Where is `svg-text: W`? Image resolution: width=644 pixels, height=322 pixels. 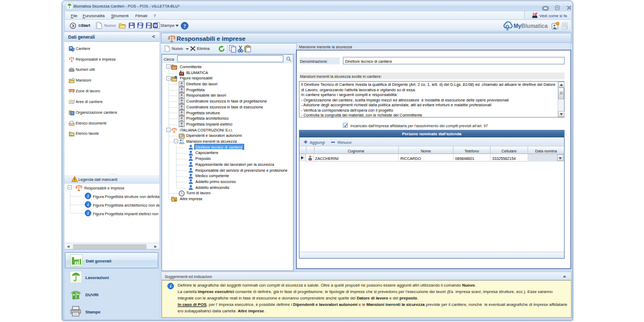
svg-text: W is located at coordinates (156, 26).